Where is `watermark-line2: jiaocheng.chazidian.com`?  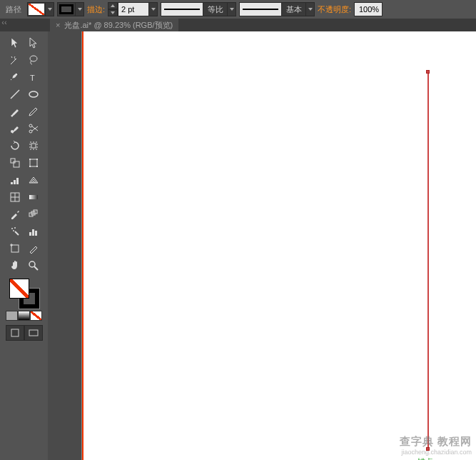 watermark-line2: jiaocheng.chazidian.com is located at coordinates (435, 452).